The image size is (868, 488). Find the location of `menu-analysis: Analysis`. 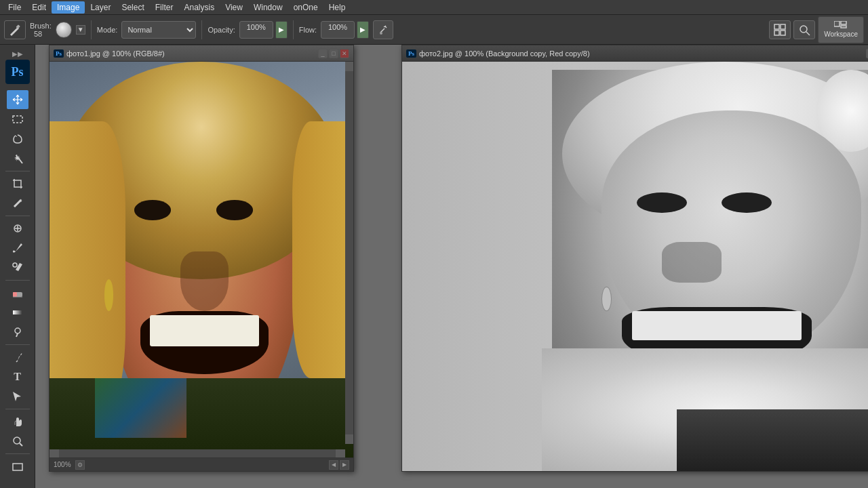

menu-analysis: Analysis is located at coordinates (199, 7).